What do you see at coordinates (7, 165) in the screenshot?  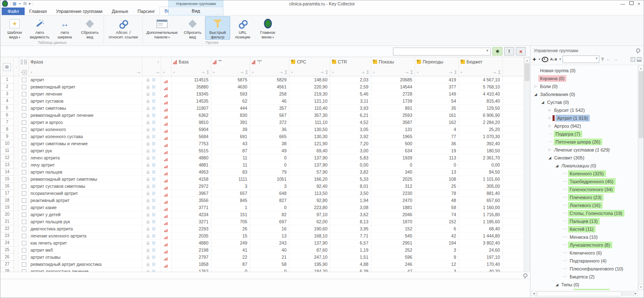 I see `row-number: 13` at bounding box center [7, 165].